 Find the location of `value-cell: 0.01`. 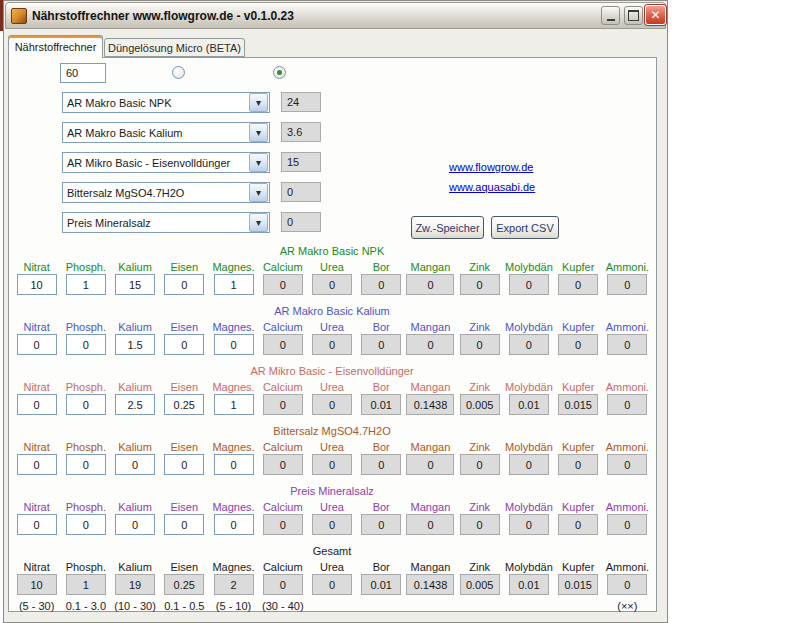

value-cell: 0.01 is located at coordinates (528, 584).